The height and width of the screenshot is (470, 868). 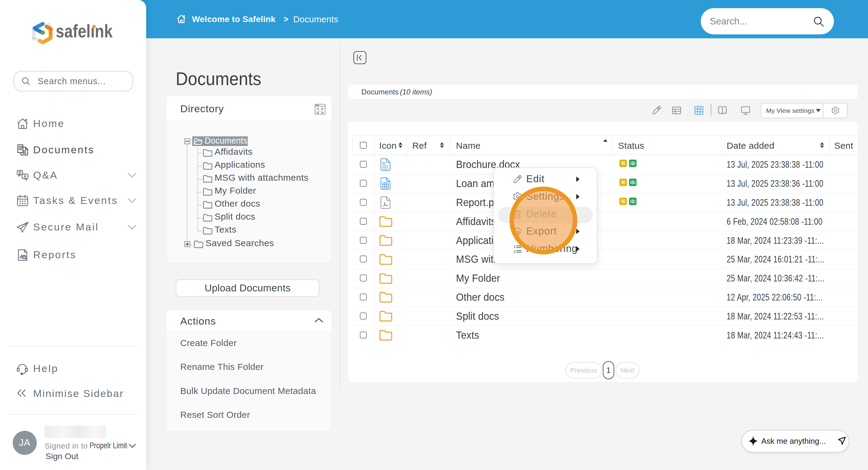 What do you see at coordinates (25, 177) in the screenshot?
I see `svg-text: A` at bounding box center [25, 177].